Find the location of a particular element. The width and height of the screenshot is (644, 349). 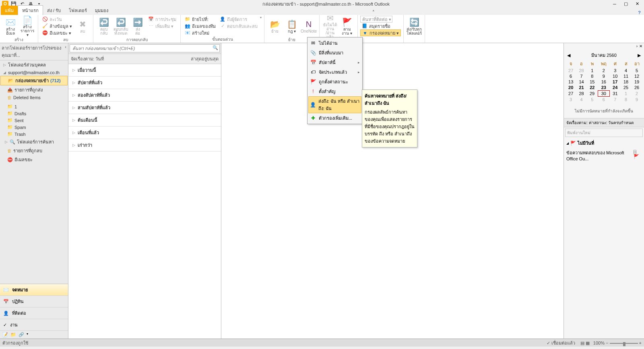

close-button: ✕ is located at coordinates (637, 4).